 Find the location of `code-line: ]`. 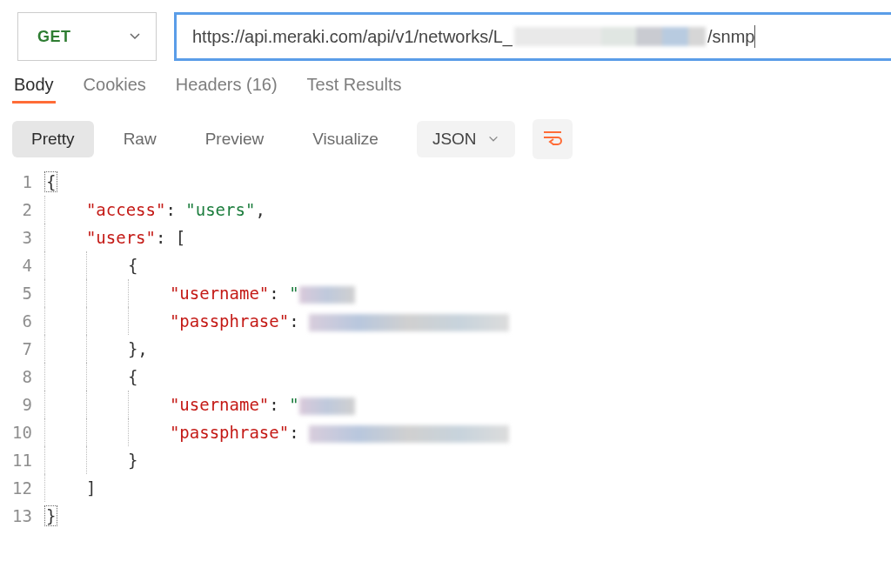

code-line: ] is located at coordinates (277, 488).